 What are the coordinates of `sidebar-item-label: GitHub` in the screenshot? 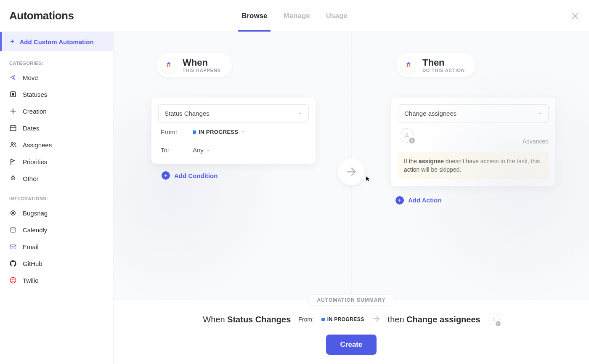 It's located at (33, 263).